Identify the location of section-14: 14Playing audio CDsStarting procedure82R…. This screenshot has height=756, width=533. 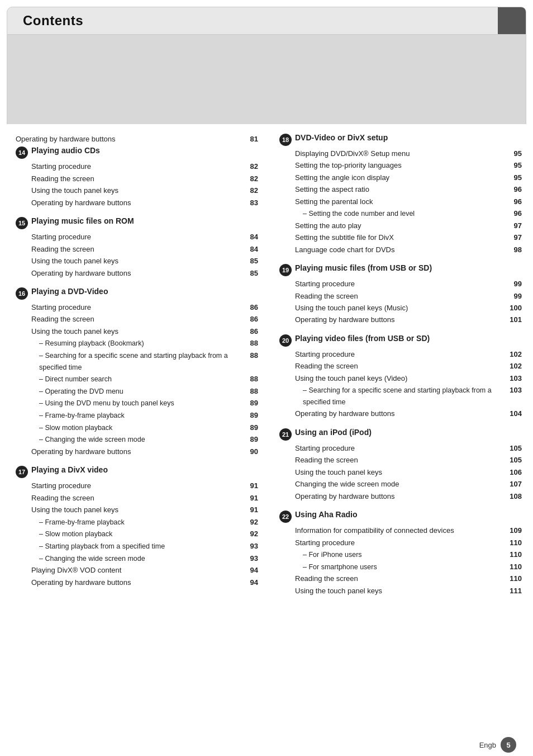
(137, 177).